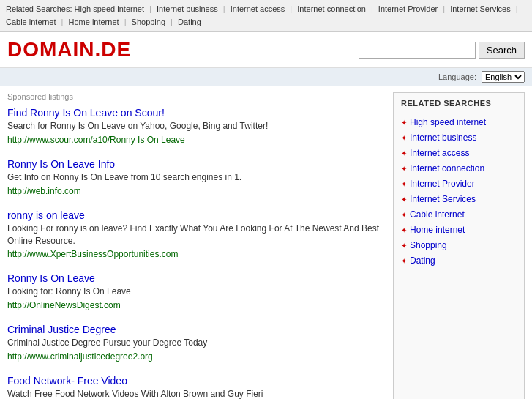  What do you see at coordinates (44, 191) in the screenshot?
I see `result-url: http://web.info.com` at bounding box center [44, 191].